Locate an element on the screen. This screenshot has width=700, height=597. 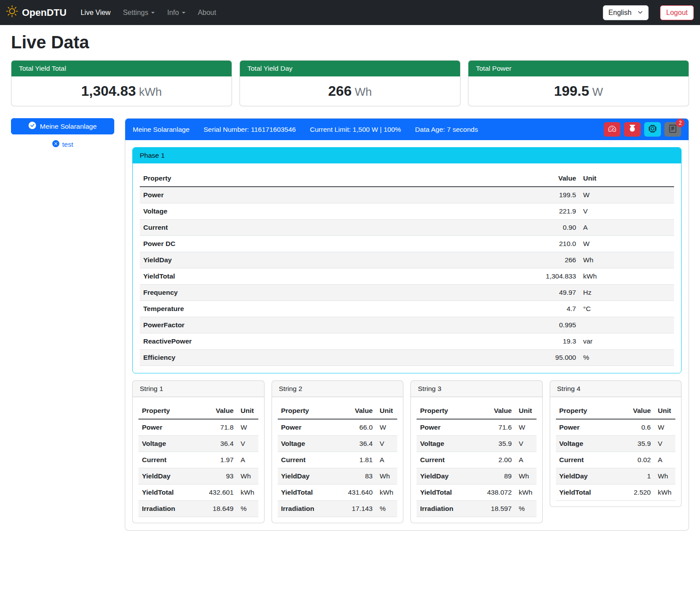
inverter-actions: 2 is located at coordinates (642, 129).